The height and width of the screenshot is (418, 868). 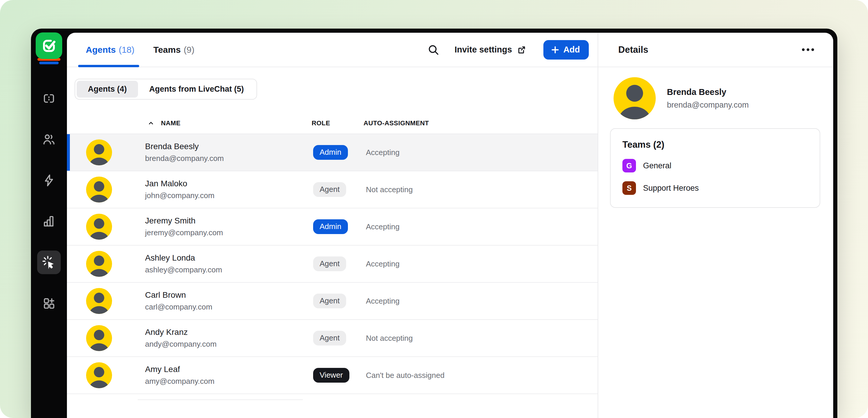 I want to click on role-cell: Admin, so click(x=337, y=227).